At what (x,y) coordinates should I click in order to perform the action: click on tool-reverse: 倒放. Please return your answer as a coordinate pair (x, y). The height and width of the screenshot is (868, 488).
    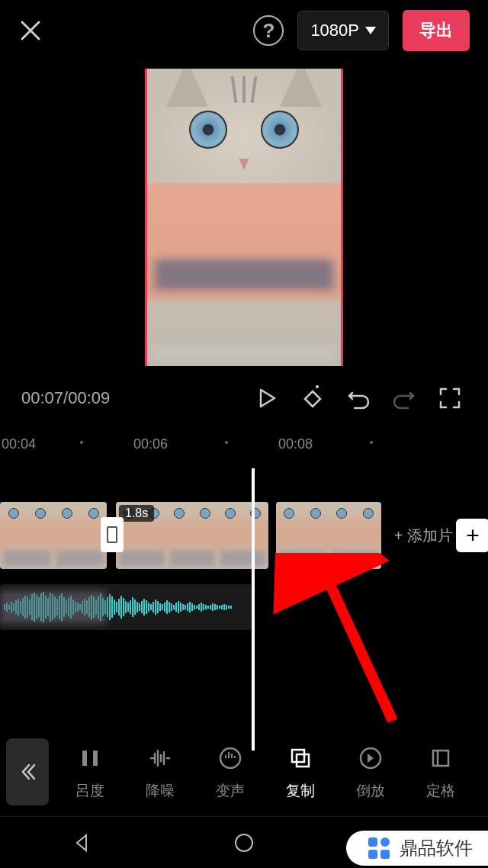
    Looking at the image, I should click on (371, 772).